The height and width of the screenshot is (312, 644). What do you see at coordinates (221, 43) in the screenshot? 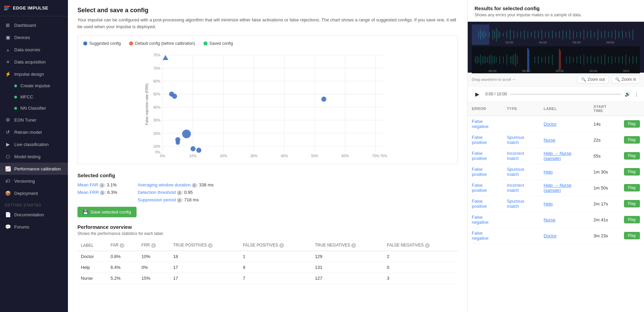
I see `legend-saved-label: Saved config` at bounding box center [221, 43].